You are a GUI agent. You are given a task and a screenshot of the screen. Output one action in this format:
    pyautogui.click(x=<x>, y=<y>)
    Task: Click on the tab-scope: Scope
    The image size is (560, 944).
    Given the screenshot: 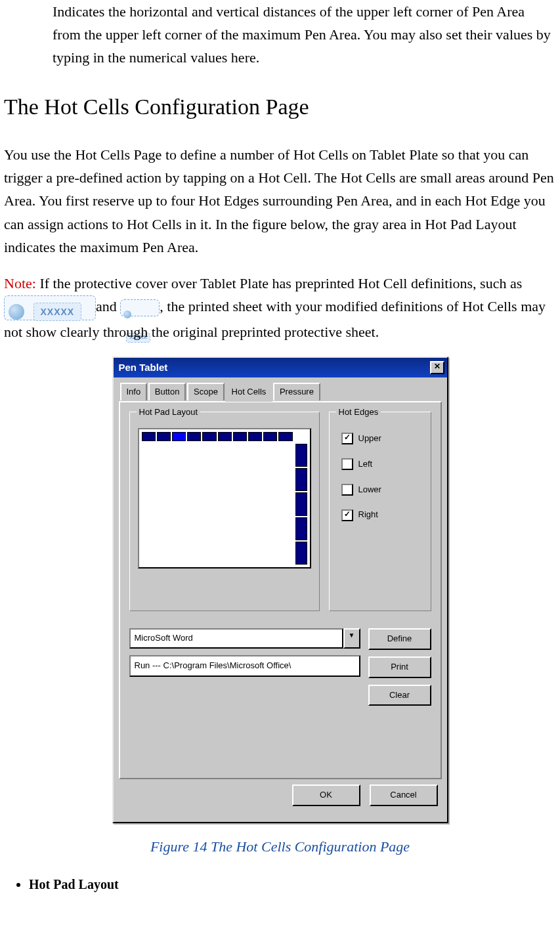 What is the action you would take?
    pyautogui.click(x=206, y=391)
    